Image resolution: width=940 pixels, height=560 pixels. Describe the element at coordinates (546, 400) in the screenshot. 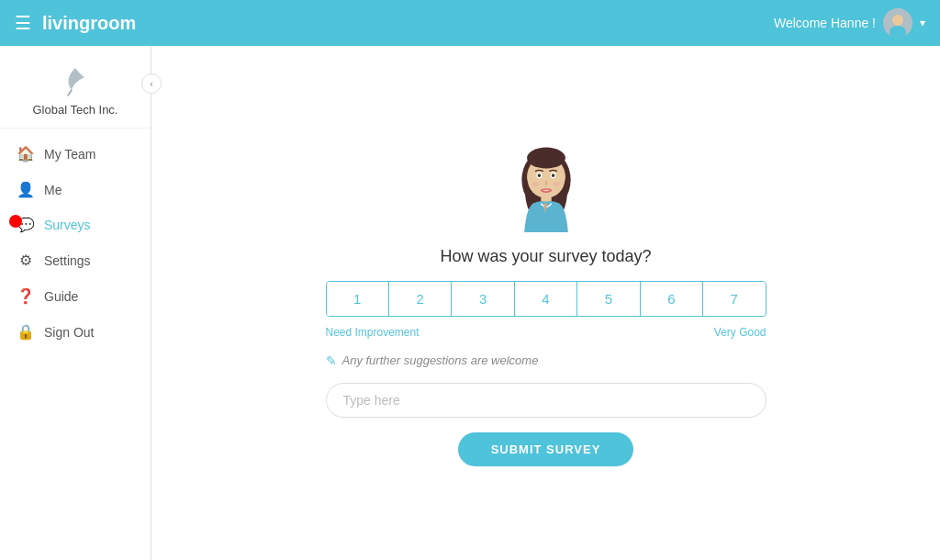

I see `survey-text-input` at that location.